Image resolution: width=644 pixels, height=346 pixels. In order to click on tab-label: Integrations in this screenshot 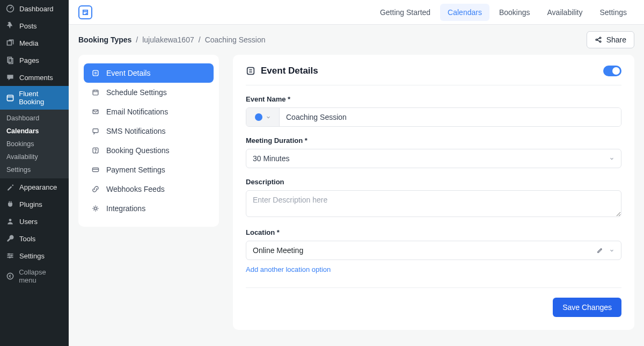, I will do `click(126, 208)`.